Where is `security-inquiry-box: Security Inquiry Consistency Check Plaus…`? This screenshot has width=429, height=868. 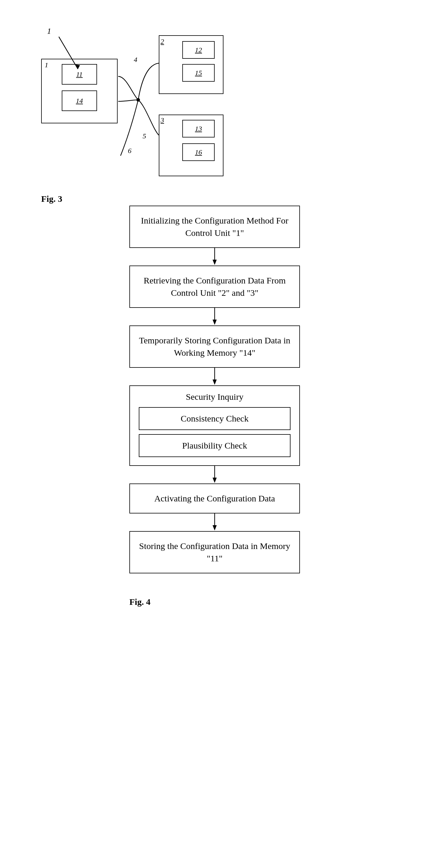
security-inquiry-box: Security Inquiry Consistency Check Plaus… is located at coordinates (214, 426).